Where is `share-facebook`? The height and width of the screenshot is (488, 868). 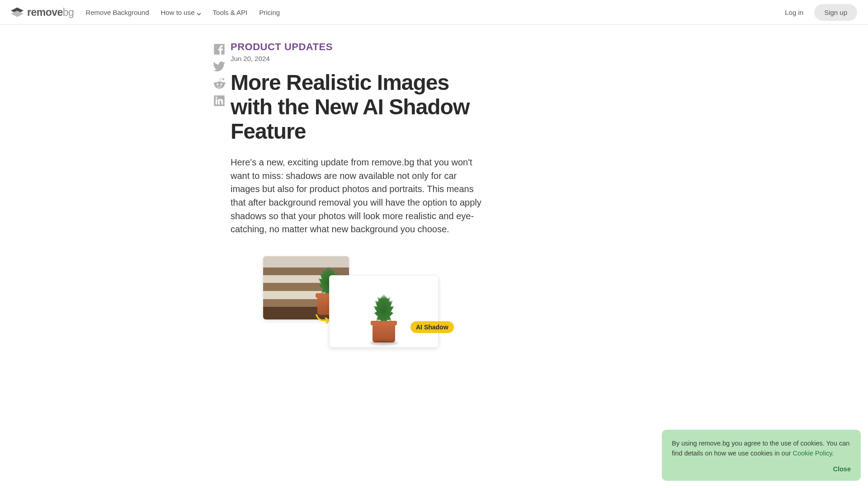 share-facebook is located at coordinates (219, 50).